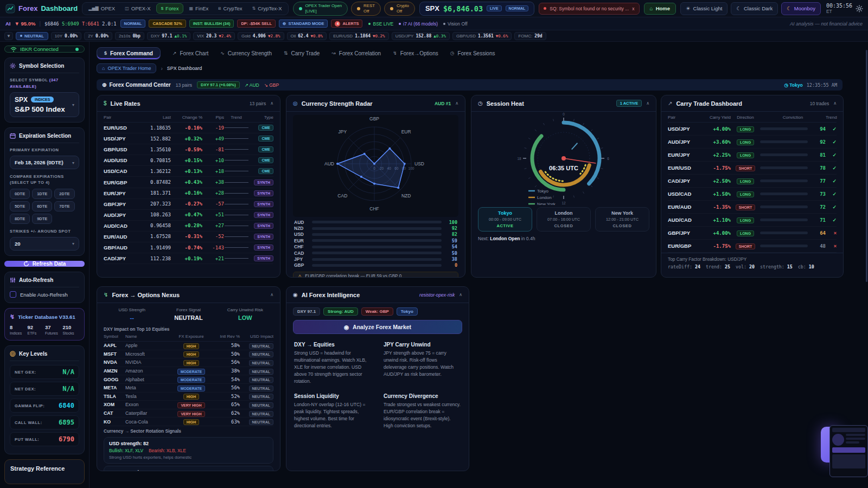 This screenshot has height=488, width=868. What do you see at coordinates (752, 168) in the screenshot?
I see `carry-row-eur-usd: EUR/USD -1.75% SHORT 78 ✓` at bounding box center [752, 168].